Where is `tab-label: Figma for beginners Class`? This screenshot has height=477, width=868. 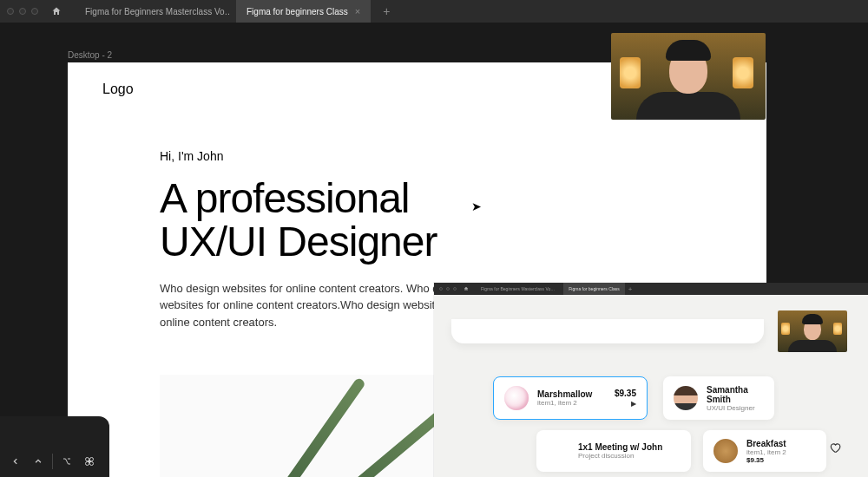
tab-label: Figma for beginners Class is located at coordinates (297, 12).